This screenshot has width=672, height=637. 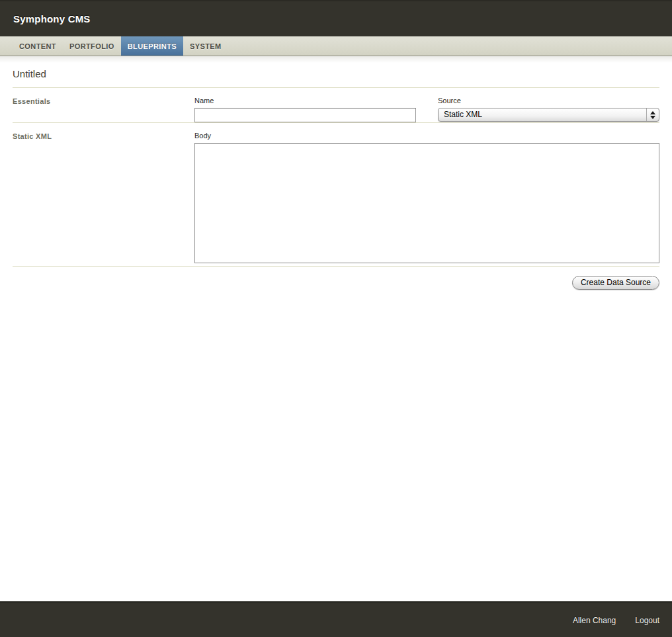 I want to click on body-textarea, so click(x=427, y=203).